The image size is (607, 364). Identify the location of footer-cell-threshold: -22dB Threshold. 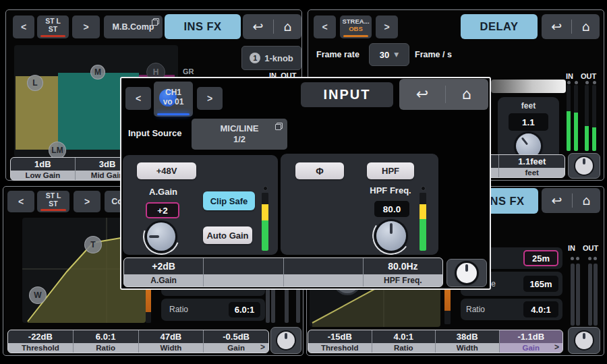
(40, 341).